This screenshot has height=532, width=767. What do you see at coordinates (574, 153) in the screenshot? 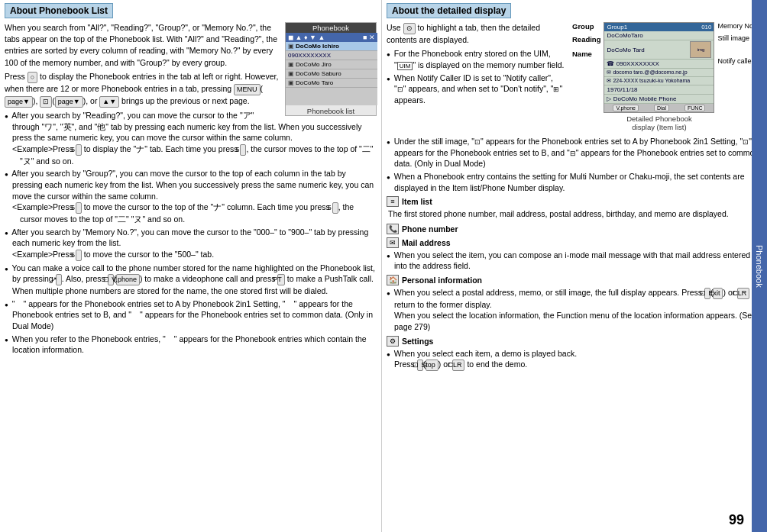
I see `right-bullet-3: Under the still image, "⊡" appears for t…` at bounding box center [574, 153].